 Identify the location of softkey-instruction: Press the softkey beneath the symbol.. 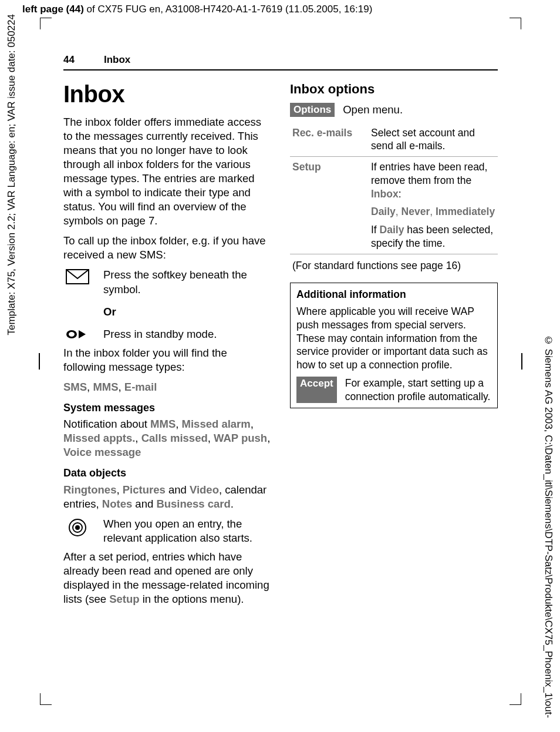
(187, 282).